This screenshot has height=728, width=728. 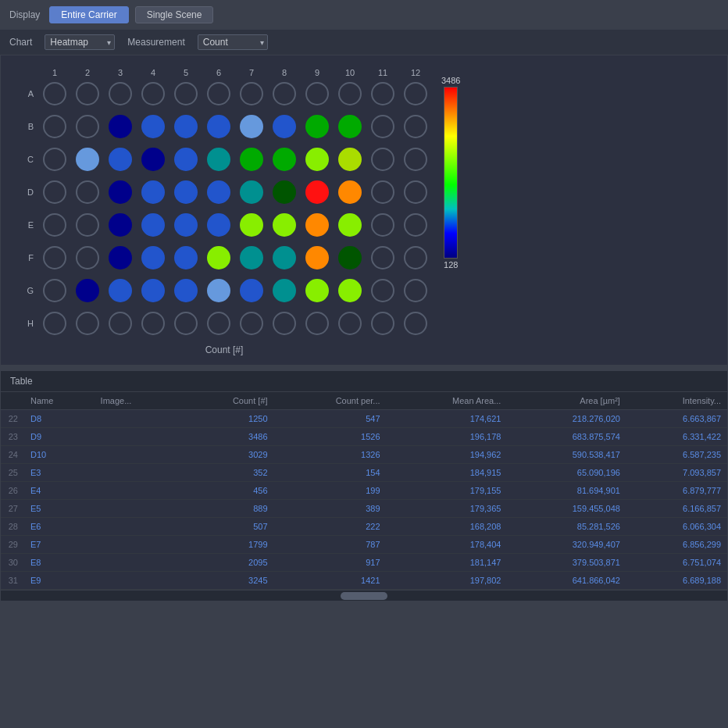 What do you see at coordinates (364, 491) in the screenshot?
I see `table-row: 26 E4 456 199 179,155 81.694,901 6.879,7…` at bounding box center [364, 491].